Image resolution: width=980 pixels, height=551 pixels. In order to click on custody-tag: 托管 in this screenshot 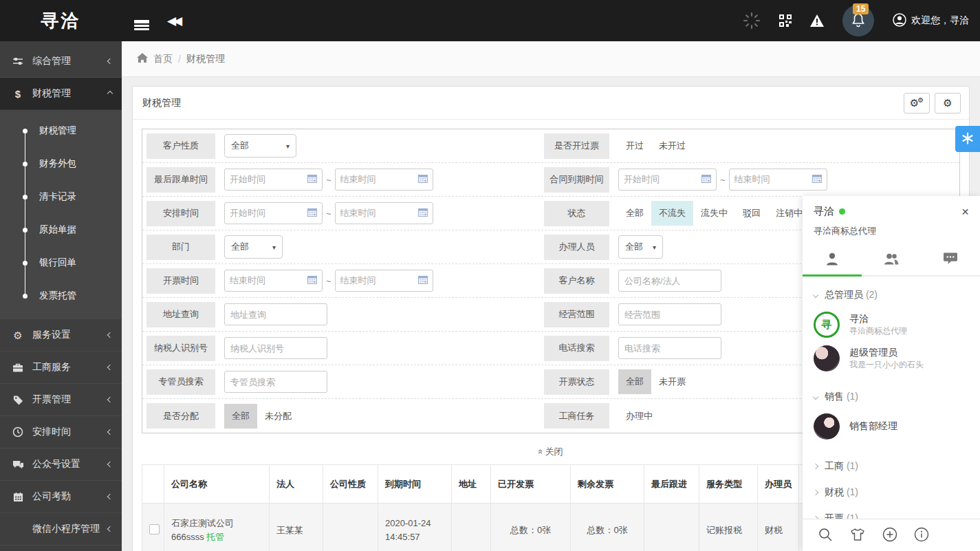, I will do `click(215, 537)`.